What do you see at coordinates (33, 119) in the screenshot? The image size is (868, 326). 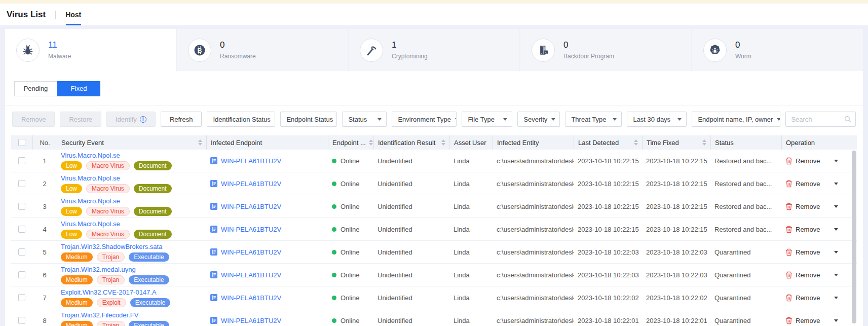 I see `remove-button-toolbar: Remove` at bounding box center [33, 119].